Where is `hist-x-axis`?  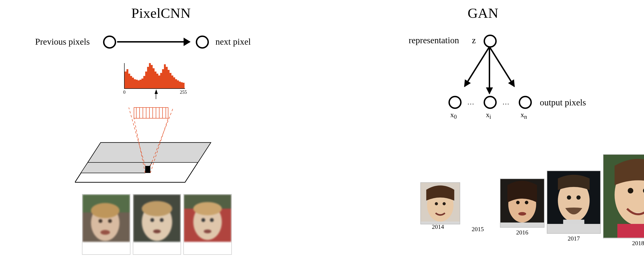
hist-x-axis is located at coordinates (154, 89).